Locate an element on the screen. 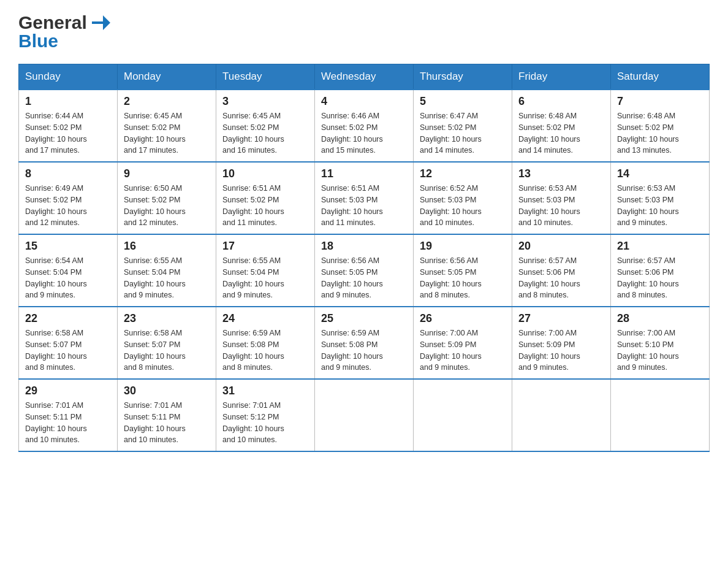 The image size is (728, 563). day-info: Sunrise: 6:51 AM Sunset: 5:02 PM Dayligh… is located at coordinates (265, 206).